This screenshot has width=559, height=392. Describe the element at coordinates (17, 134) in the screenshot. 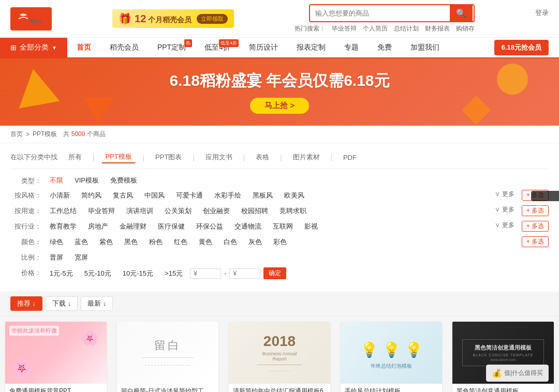

I see `breadcrumb-home: 首页` at that location.